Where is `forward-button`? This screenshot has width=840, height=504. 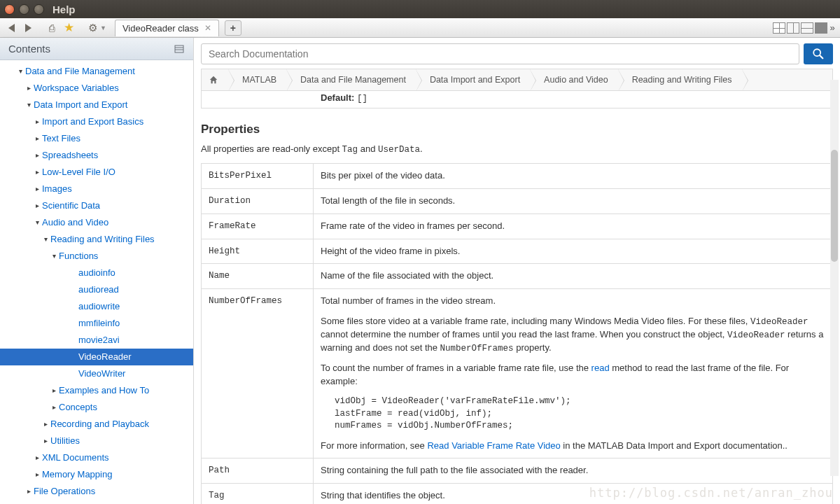 forward-button is located at coordinates (28, 28).